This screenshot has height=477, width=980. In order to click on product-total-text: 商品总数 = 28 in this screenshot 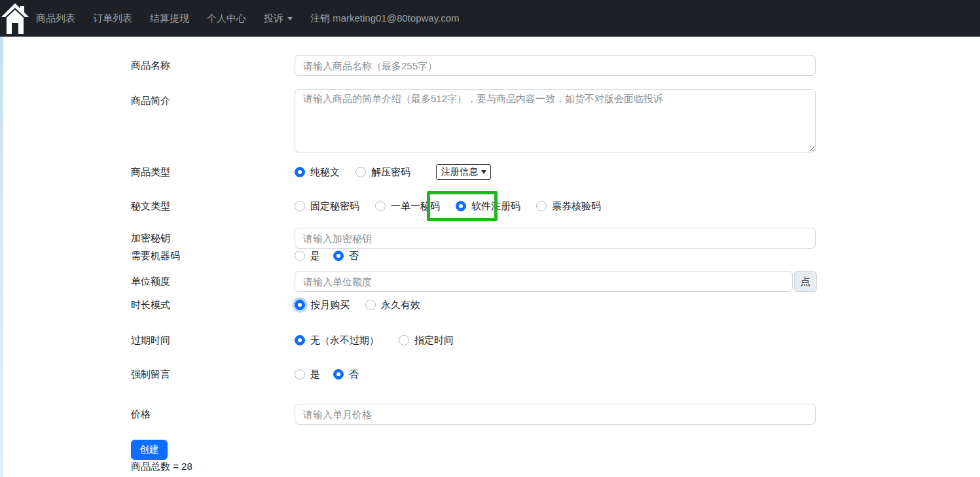, I will do `click(162, 467)`.